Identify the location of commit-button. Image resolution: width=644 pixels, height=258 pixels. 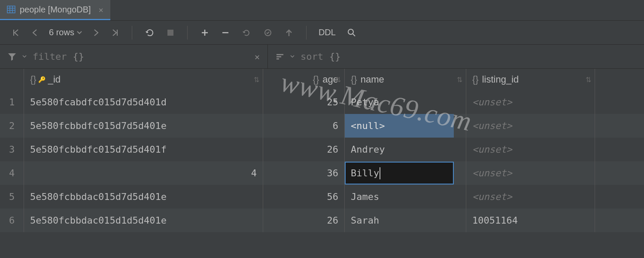
(268, 33).